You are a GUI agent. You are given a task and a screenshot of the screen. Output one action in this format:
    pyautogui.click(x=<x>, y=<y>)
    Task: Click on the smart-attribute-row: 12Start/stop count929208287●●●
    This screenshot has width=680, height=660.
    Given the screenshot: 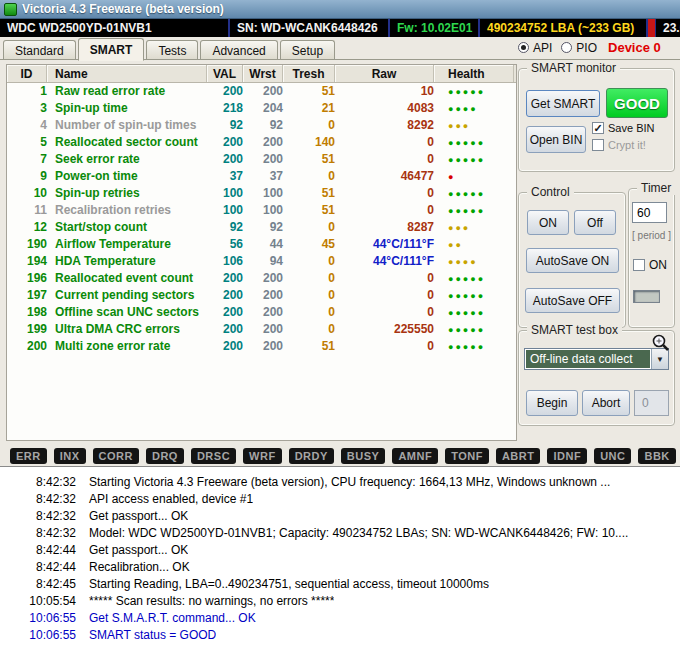 What is the action you would take?
    pyautogui.click(x=262, y=228)
    